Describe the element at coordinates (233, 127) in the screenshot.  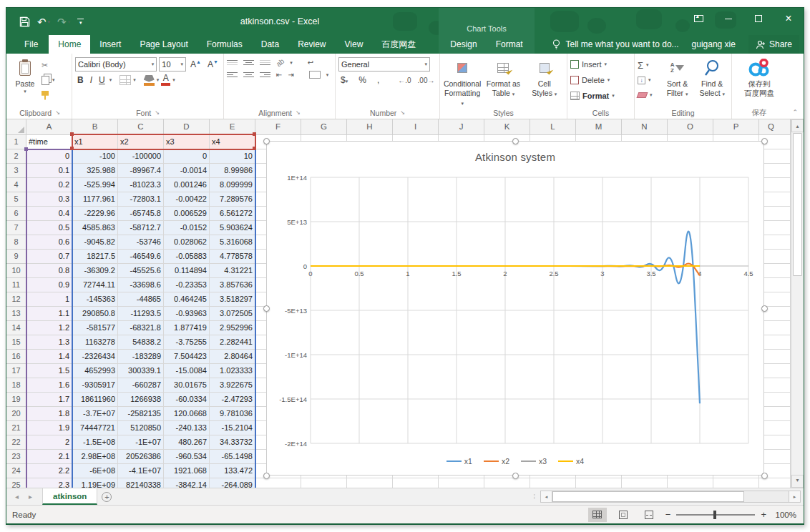
I see `column-header-E: E` at that location.